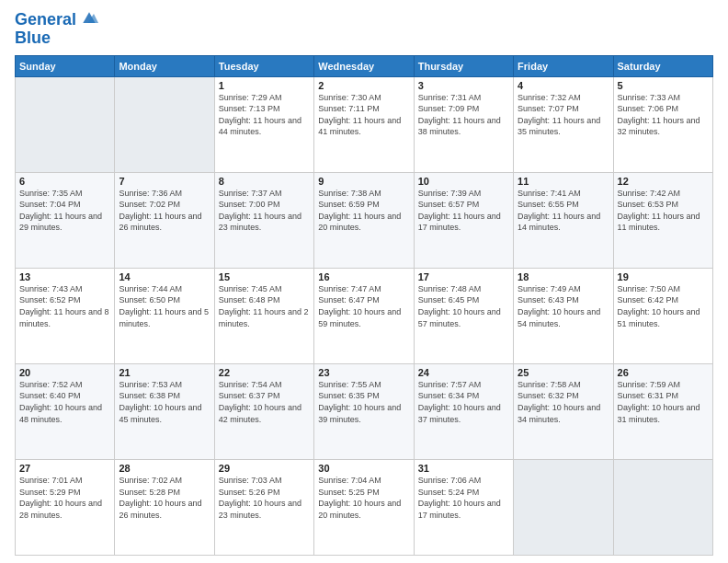  What do you see at coordinates (364, 220) in the screenshot?
I see `calendar-cell: 9Sunrise: 7:38 AM Sunset: 6:59 PM Daylig…` at bounding box center [364, 220].